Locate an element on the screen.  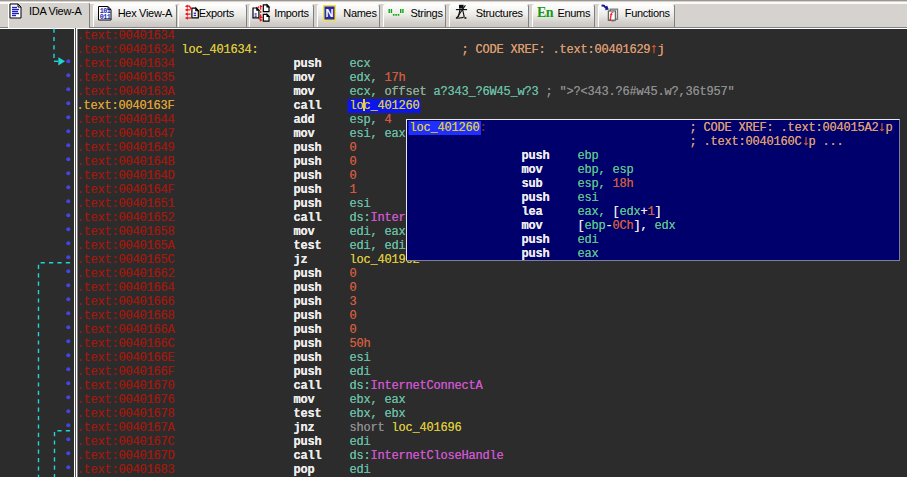
svg-text: N is located at coordinates (329, 13).